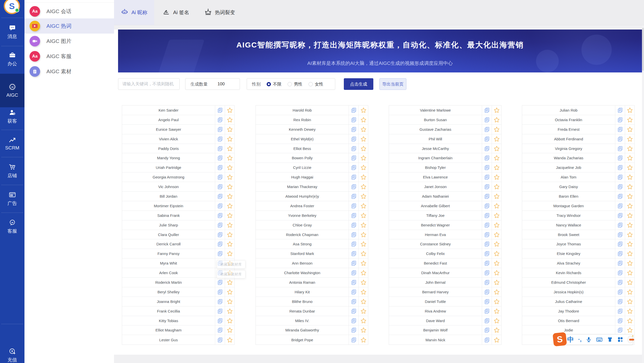 The width and height of the screenshot is (644, 363). I want to click on gender-radio-any: 不限, so click(274, 84).